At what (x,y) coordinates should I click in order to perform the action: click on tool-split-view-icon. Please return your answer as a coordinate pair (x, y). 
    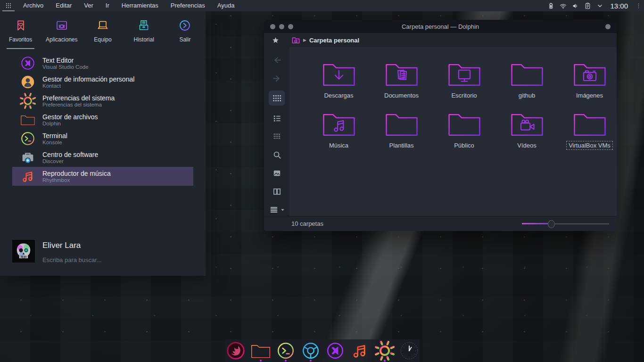
    Looking at the image, I should click on (277, 191).